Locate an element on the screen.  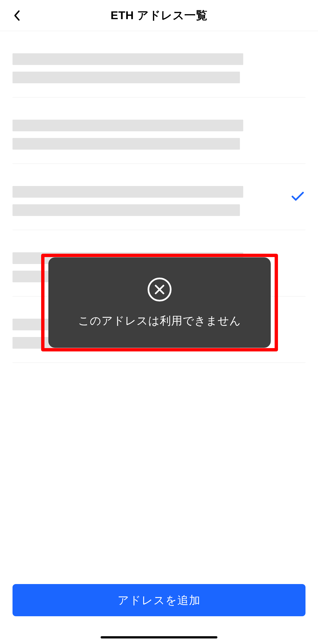
chevron-left-icon is located at coordinates (17, 16).